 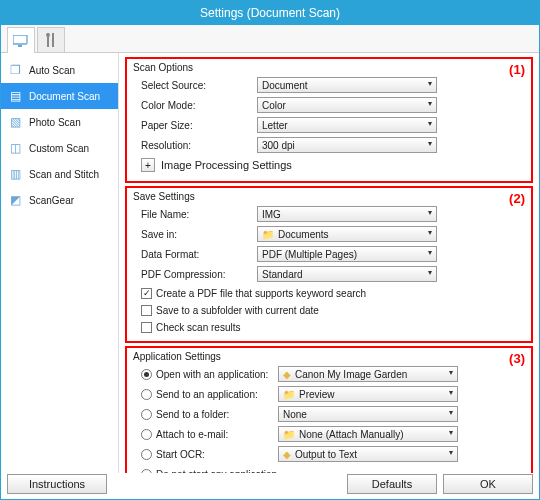 What do you see at coordinates (198, 328) in the screenshot?
I see `check-results-label: Check scan results` at bounding box center [198, 328].